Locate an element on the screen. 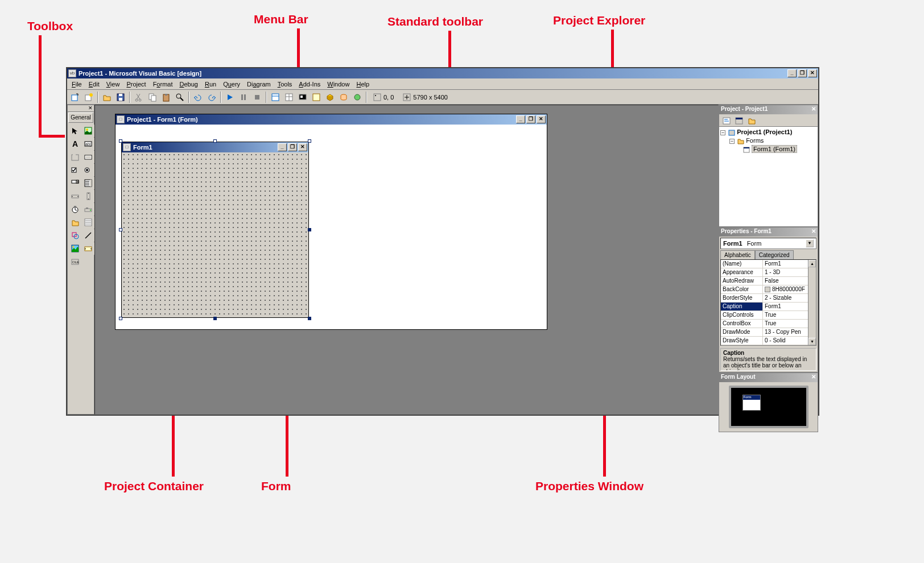 This screenshot has width=924, height=563. textbox-icon: ab| is located at coordinates (88, 144).